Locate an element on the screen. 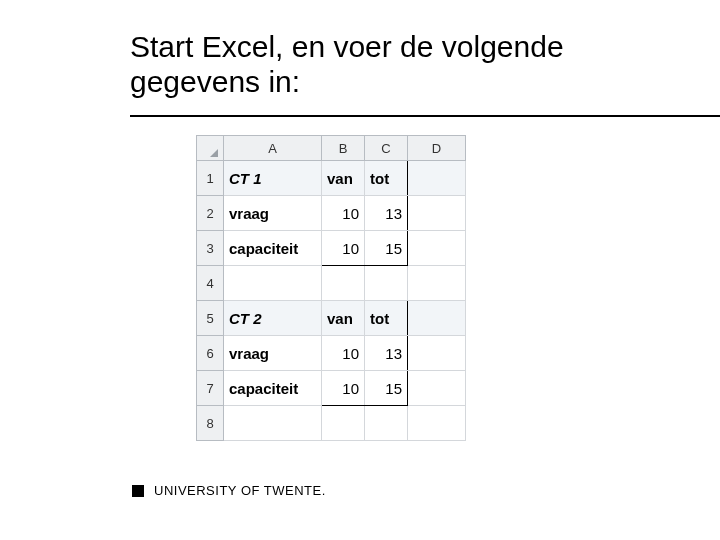 The width and height of the screenshot is (720, 540). cell-c4 is located at coordinates (386, 284).